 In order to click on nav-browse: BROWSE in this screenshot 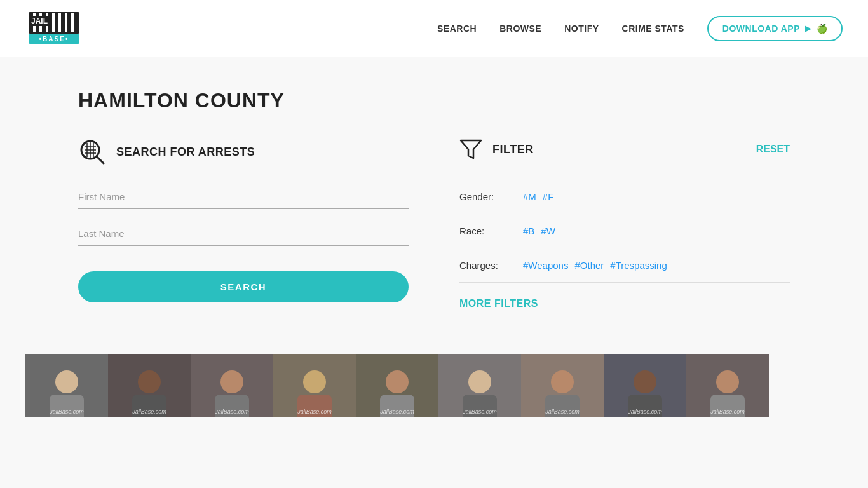, I will do `click(520, 29)`.